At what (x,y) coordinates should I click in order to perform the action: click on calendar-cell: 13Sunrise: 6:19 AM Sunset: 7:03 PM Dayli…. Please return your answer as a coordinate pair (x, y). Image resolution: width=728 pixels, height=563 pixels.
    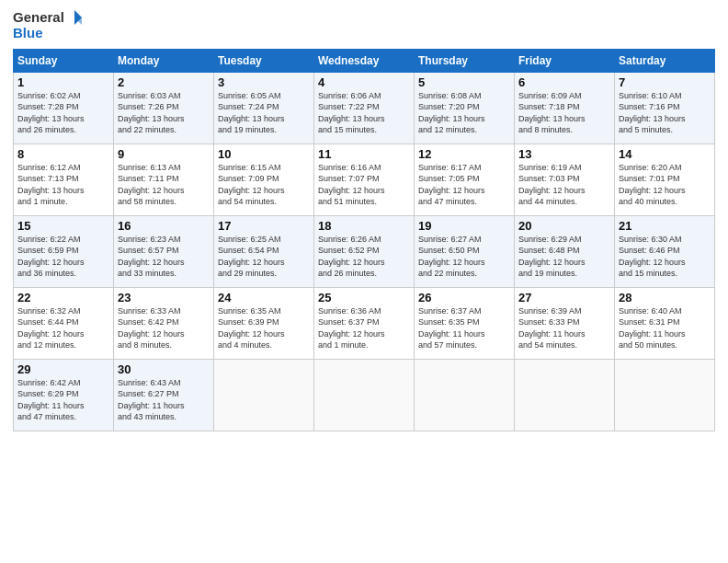
    Looking at the image, I should click on (564, 179).